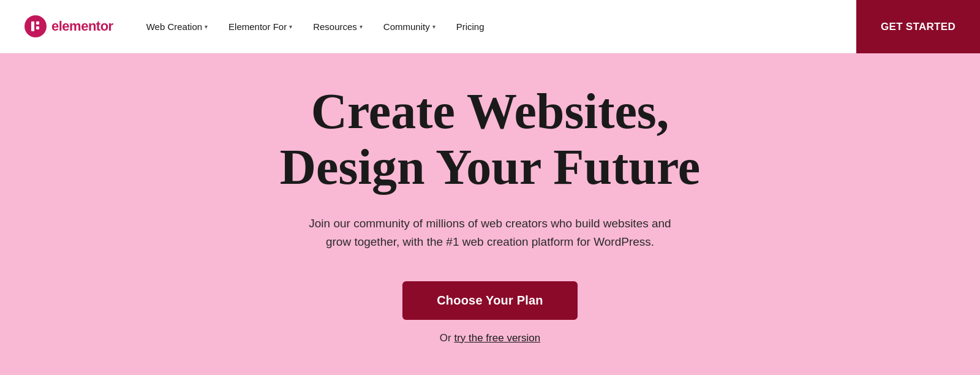 The height and width of the screenshot is (375, 980). Describe the element at coordinates (918, 27) in the screenshot. I see `get-started-button: GET STARTED` at that location.